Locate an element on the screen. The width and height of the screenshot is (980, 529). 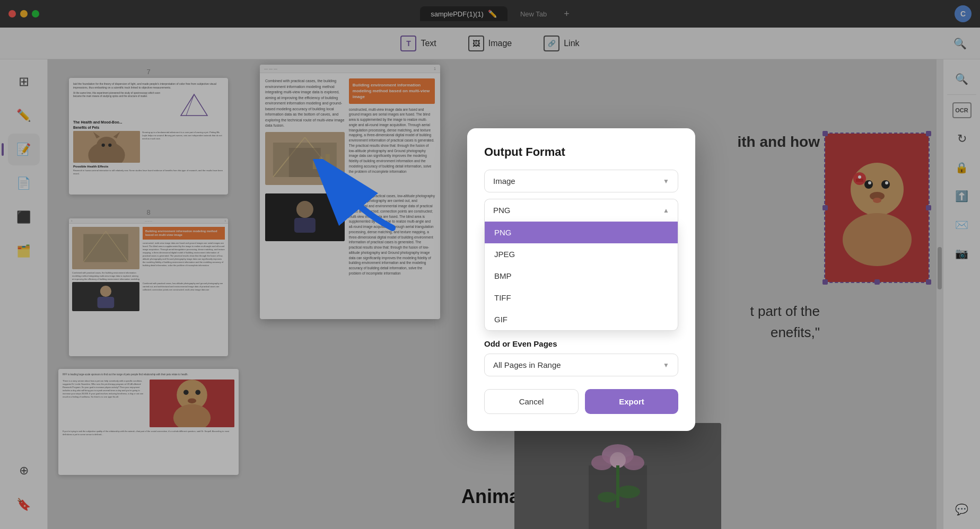
dropdown-item-bmp: BMP is located at coordinates (581, 276).